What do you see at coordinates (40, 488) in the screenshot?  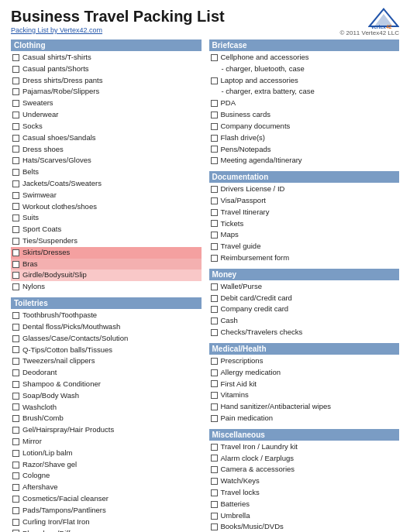 I see `item-label: Aftershave` at bounding box center [40, 488].